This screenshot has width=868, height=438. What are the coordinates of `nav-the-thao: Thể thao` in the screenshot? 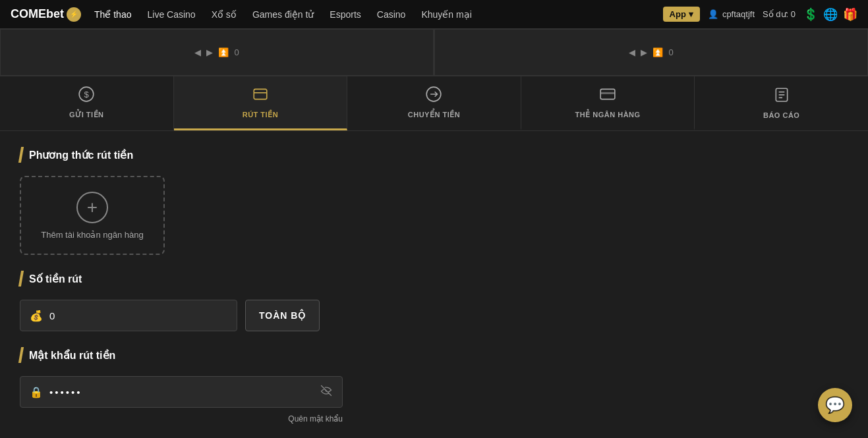 It's located at (113, 14).